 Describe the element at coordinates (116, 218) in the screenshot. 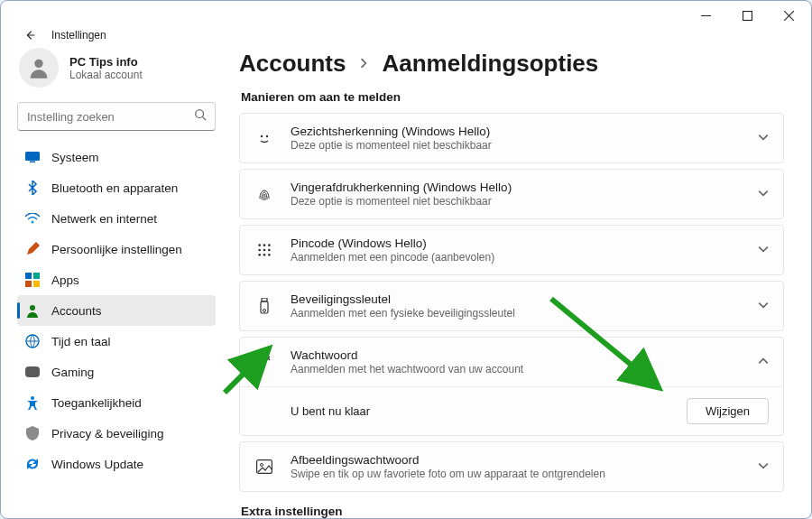

I see `sidebar-item-network: Netwerk en internet` at that location.